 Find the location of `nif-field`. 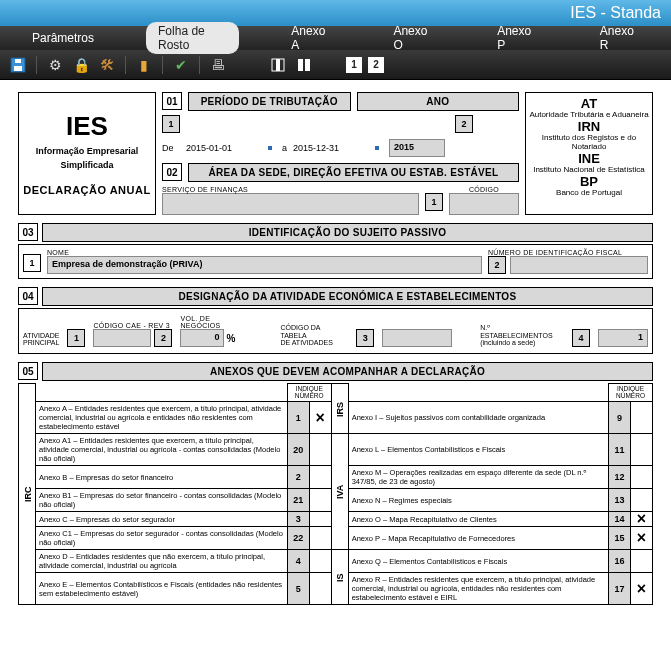

nif-field is located at coordinates (579, 265).